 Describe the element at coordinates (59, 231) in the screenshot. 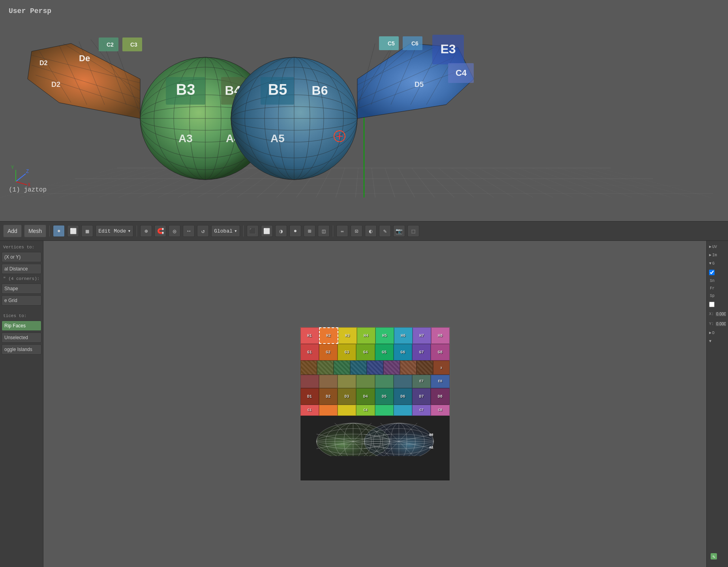

I see `mesh-mode-icon: ●` at that location.